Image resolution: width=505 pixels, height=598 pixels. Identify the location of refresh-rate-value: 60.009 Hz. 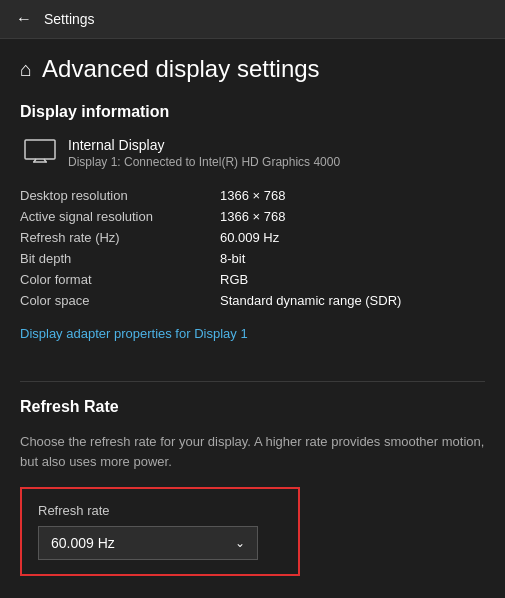
(83, 543).